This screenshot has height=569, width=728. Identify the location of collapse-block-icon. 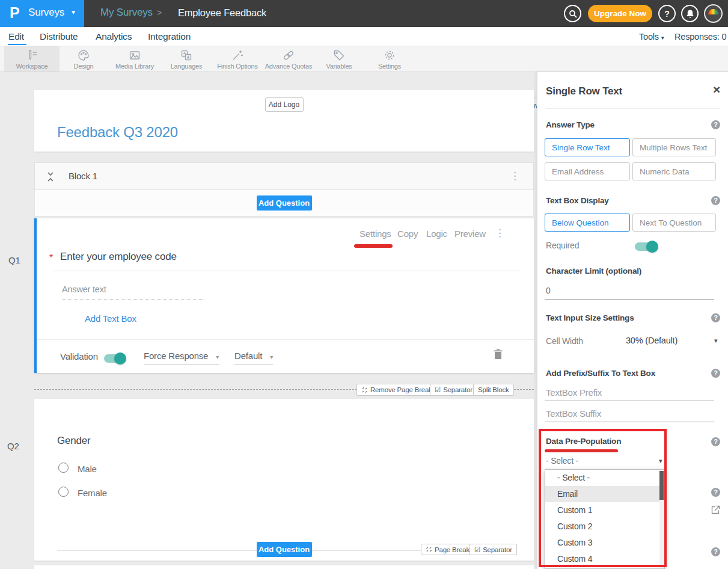
(50, 177).